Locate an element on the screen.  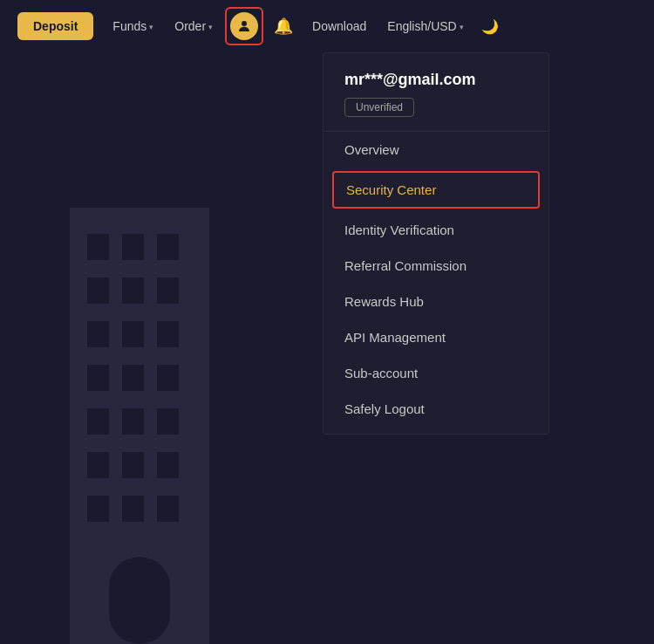
funds-label: Funds is located at coordinates (129, 26).